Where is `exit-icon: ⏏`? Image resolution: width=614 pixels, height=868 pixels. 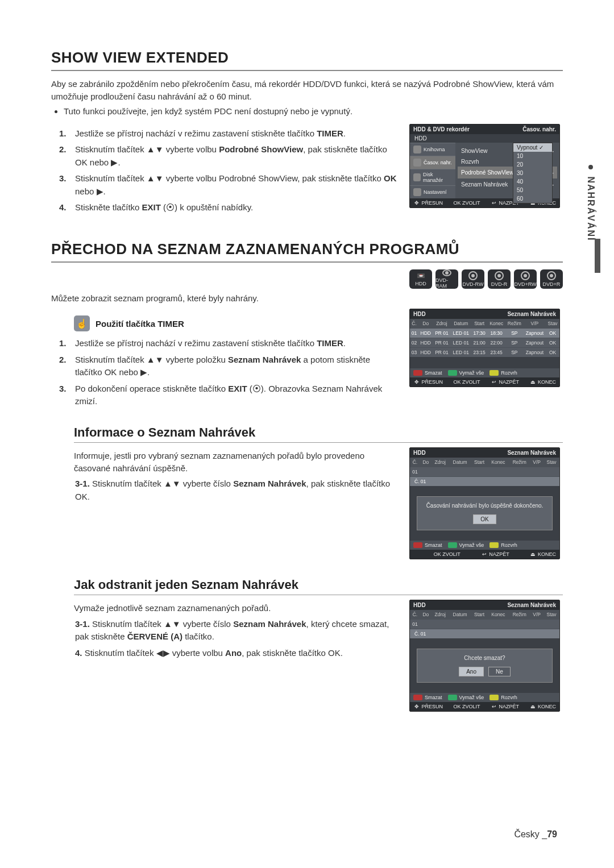
exit-icon: ⏏ is located at coordinates (533, 554).